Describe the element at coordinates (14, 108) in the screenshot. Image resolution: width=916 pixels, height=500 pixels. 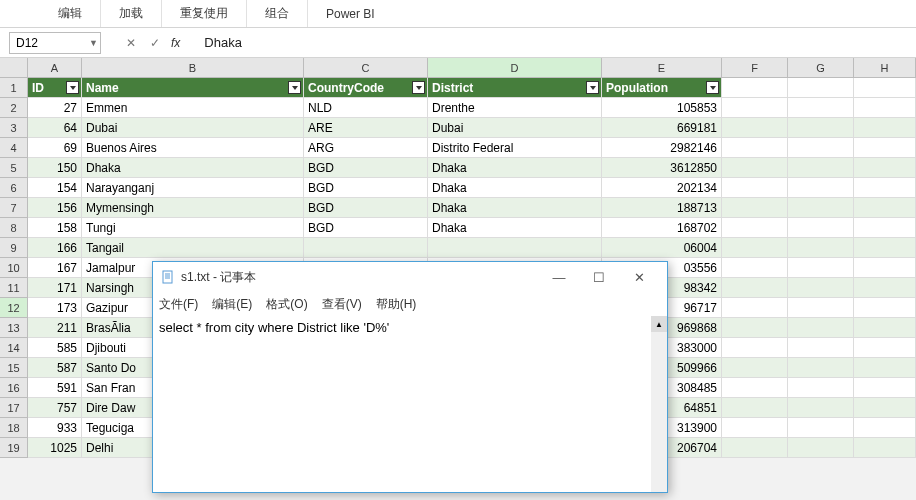
I see `row-header: 2` at that location.